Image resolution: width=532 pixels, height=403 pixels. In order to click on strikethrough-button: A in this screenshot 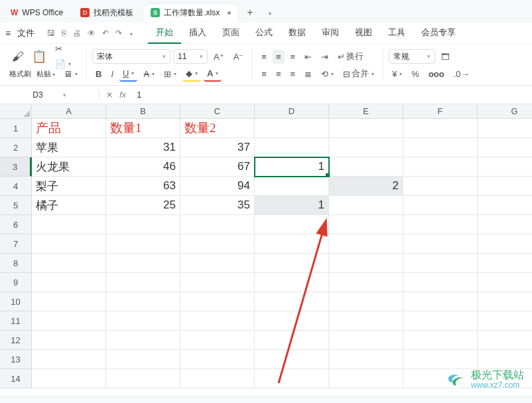, I will do `click(149, 74)`.